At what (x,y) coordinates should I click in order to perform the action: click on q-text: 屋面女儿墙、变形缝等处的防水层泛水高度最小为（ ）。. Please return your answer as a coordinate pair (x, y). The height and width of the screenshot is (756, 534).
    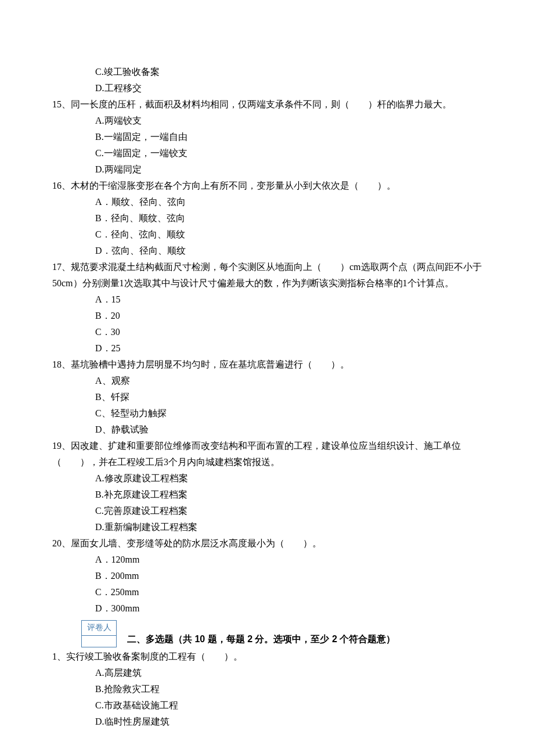
    Looking at the image, I should click on (196, 543).